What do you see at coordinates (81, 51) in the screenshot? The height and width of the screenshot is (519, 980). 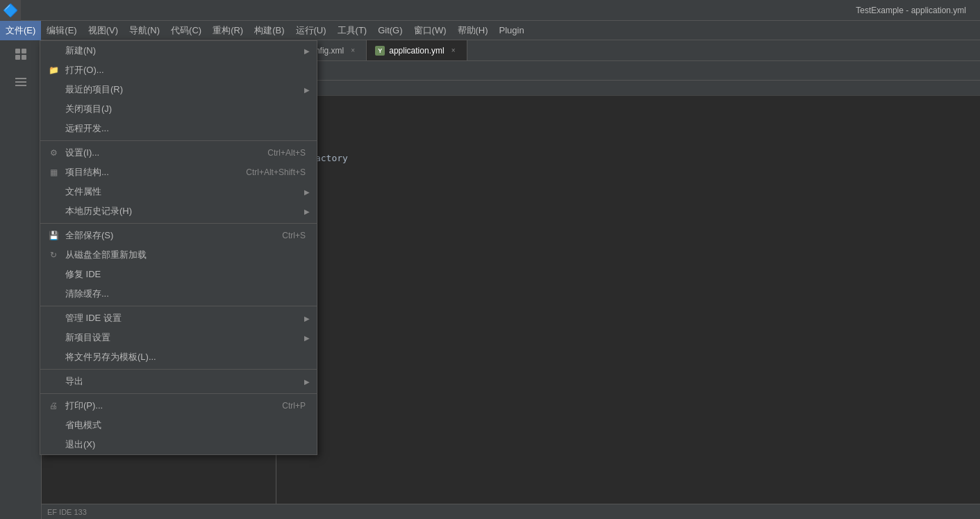 I see `menu-item-label: 新建(N)` at bounding box center [81, 51].